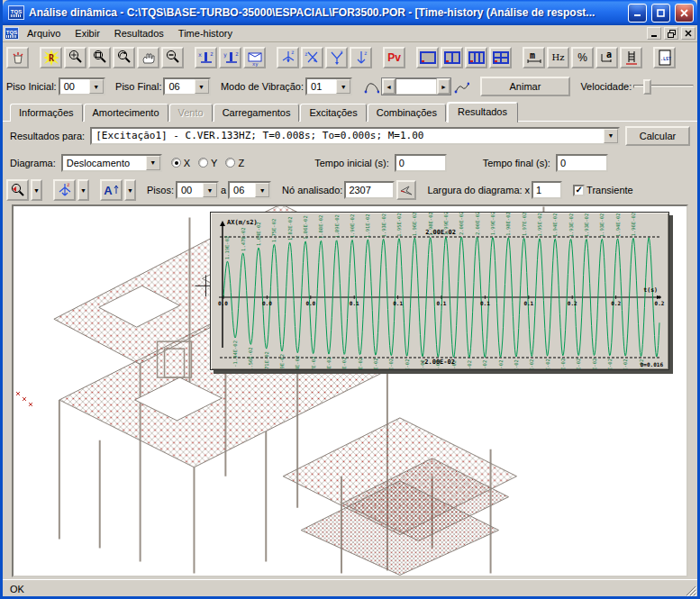  I want to click on transiente-label: Transiente, so click(610, 190).